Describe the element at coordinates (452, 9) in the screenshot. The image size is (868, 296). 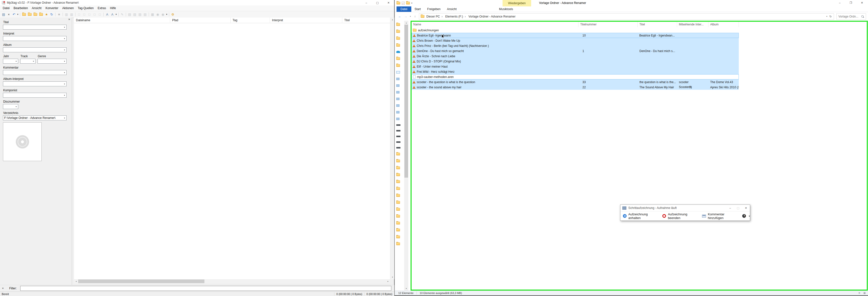
I see `ribbon-tab: Ansicht` at that location.